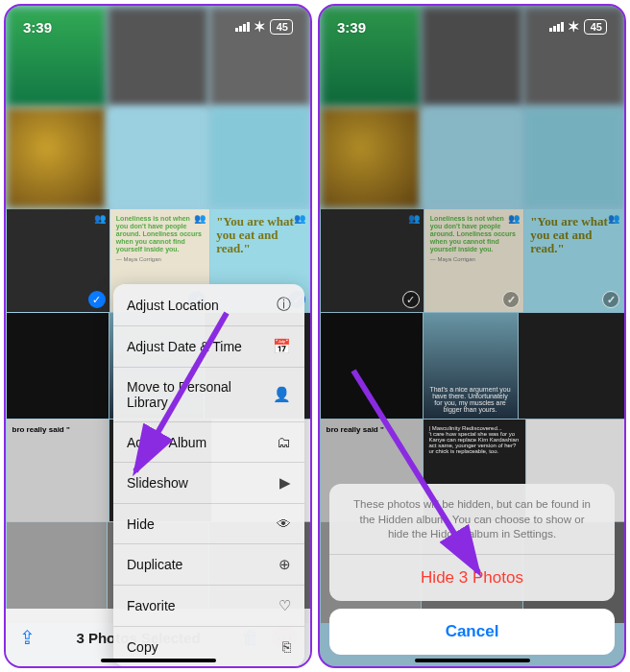 This screenshot has width=630, height=672. What do you see at coordinates (209, 394) in the screenshot?
I see `menu-move-personal: Move to Personal Library👤` at bounding box center [209, 394].